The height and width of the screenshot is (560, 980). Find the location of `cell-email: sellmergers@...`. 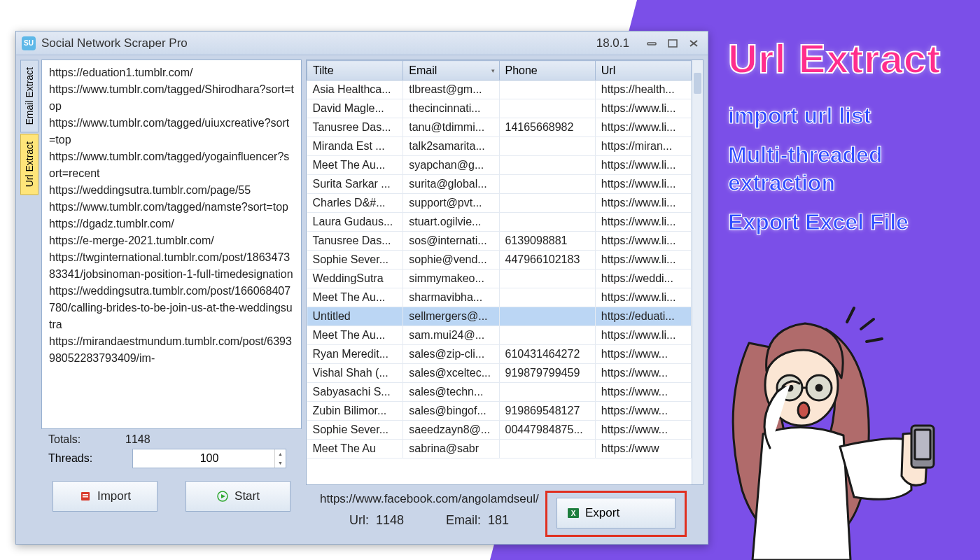

cell-email: sellmergers@... is located at coordinates (451, 316).